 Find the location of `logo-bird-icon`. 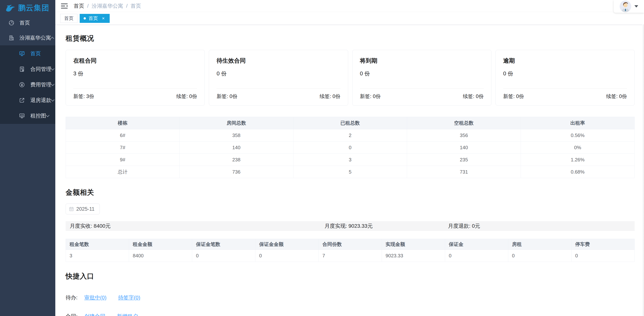

logo-bird-icon is located at coordinates (10, 8).